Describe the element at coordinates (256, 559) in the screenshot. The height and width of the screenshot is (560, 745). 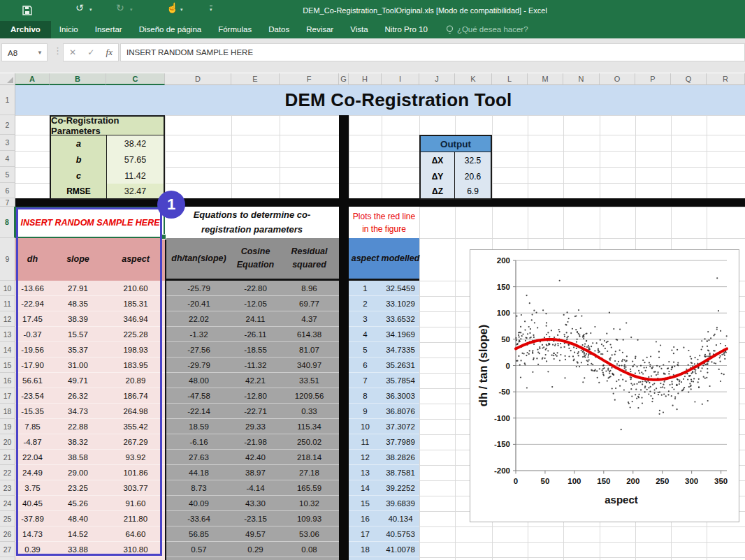
I see `cell-value: -7.78` at that location.